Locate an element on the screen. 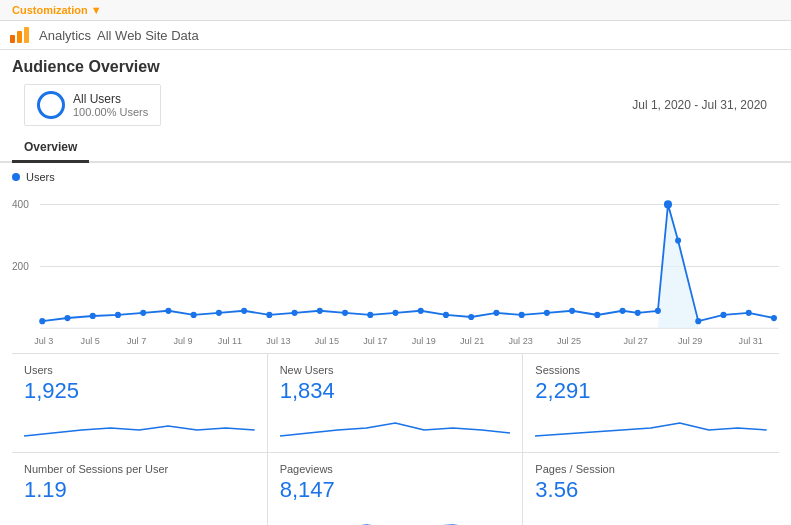 The width and height of the screenshot is (791, 525). stat-pages-session-value: 3.56 is located at coordinates (651, 490).